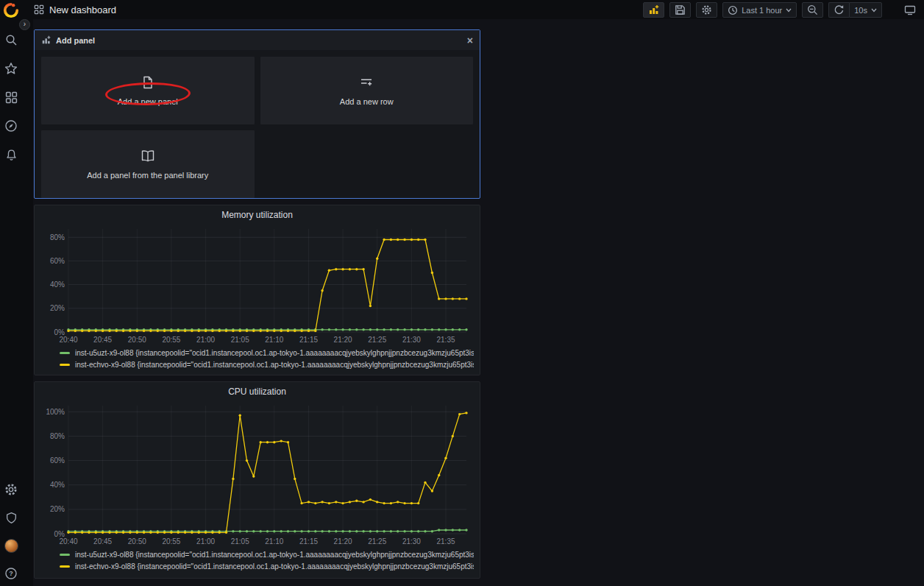 The image size is (924, 586). I want to click on svg-text: 20:50, so click(137, 542).